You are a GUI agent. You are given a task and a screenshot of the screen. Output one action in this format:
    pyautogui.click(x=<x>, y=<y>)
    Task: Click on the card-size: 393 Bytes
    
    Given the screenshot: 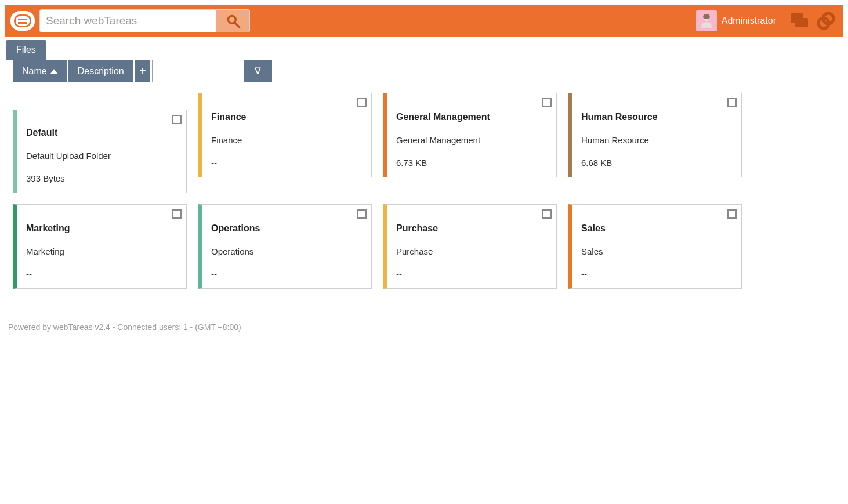 What is the action you would take?
    pyautogui.click(x=102, y=179)
    